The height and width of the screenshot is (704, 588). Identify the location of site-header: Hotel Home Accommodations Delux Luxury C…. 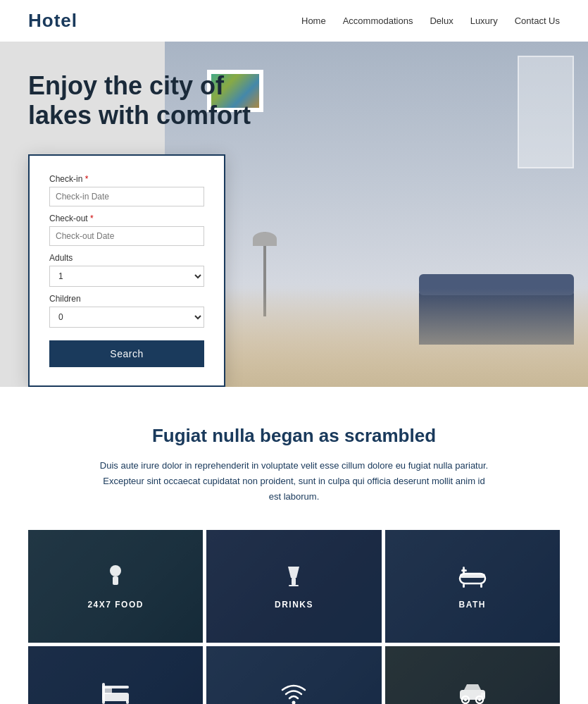
(294, 21).